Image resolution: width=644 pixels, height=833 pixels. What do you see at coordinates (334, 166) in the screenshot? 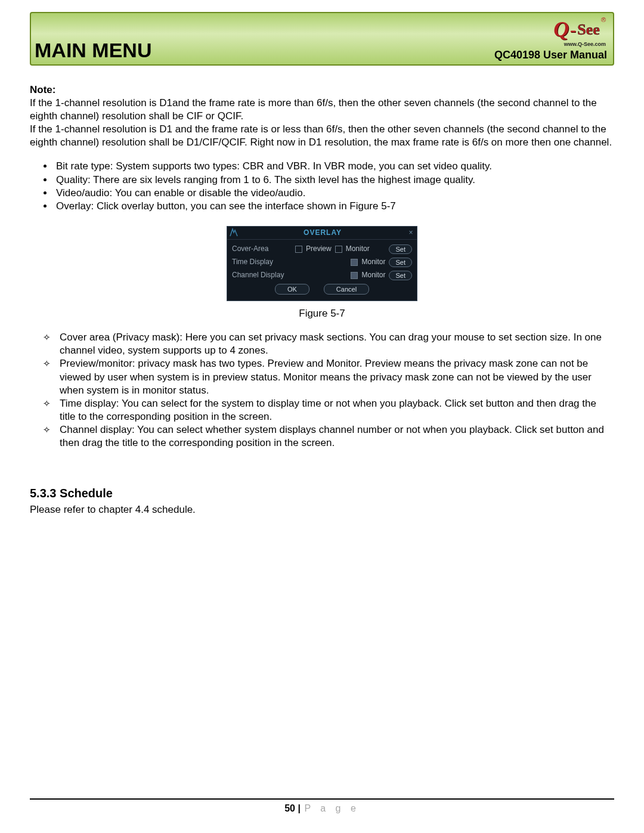
I see `list-item: Bit rate type: System supports two types…` at bounding box center [334, 166].